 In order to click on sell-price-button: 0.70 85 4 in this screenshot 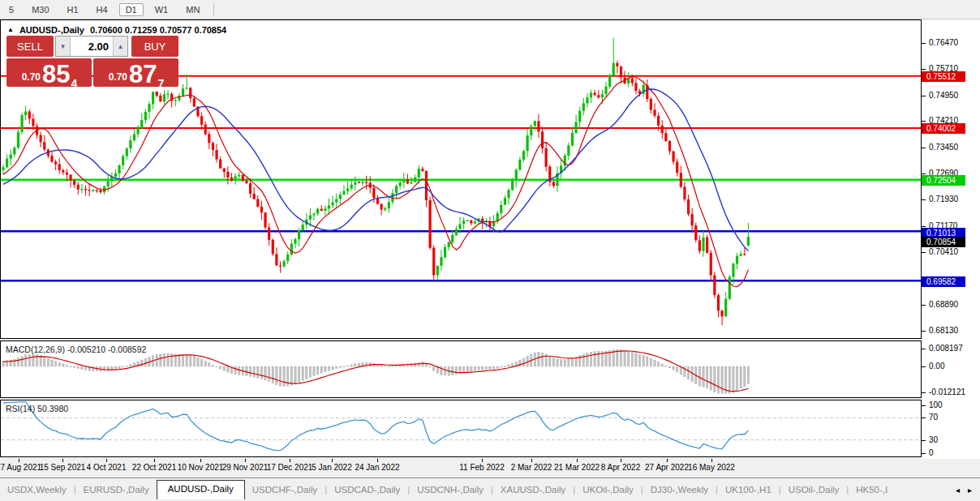, I will do `click(49, 73)`.